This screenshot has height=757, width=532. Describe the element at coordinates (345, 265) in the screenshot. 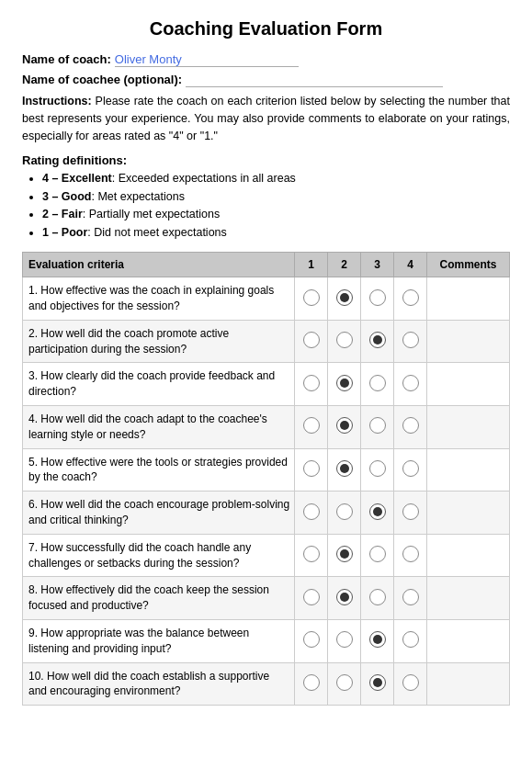

I see `table-header-2: 2` at that location.